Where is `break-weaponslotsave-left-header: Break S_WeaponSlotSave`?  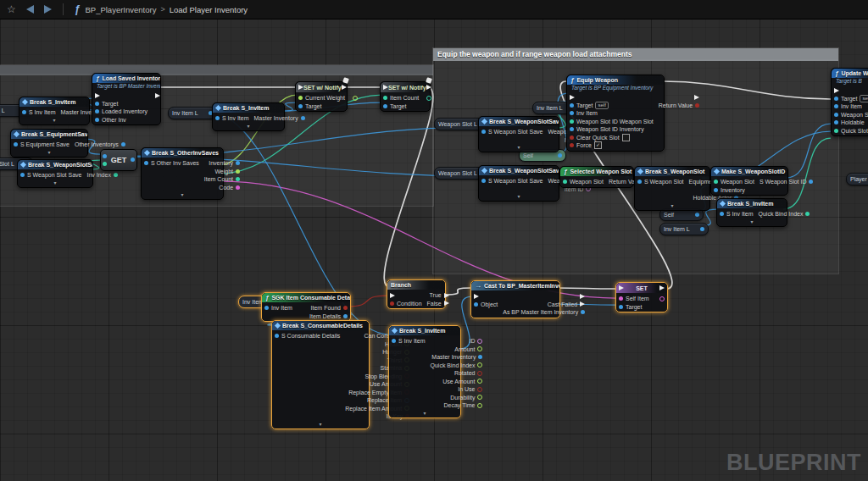 break-weaponslotsave-left-header: Break S_WeaponSlotSave is located at coordinates (55, 164).